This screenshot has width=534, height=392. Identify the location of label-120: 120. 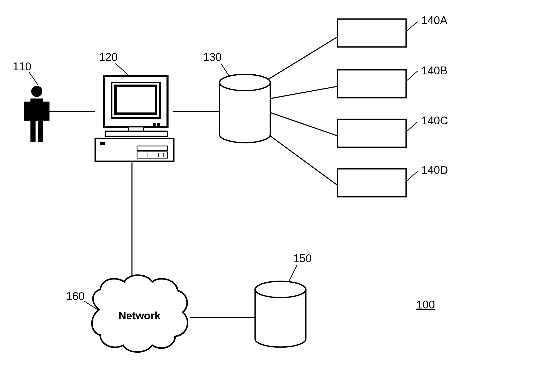
(108, 57).